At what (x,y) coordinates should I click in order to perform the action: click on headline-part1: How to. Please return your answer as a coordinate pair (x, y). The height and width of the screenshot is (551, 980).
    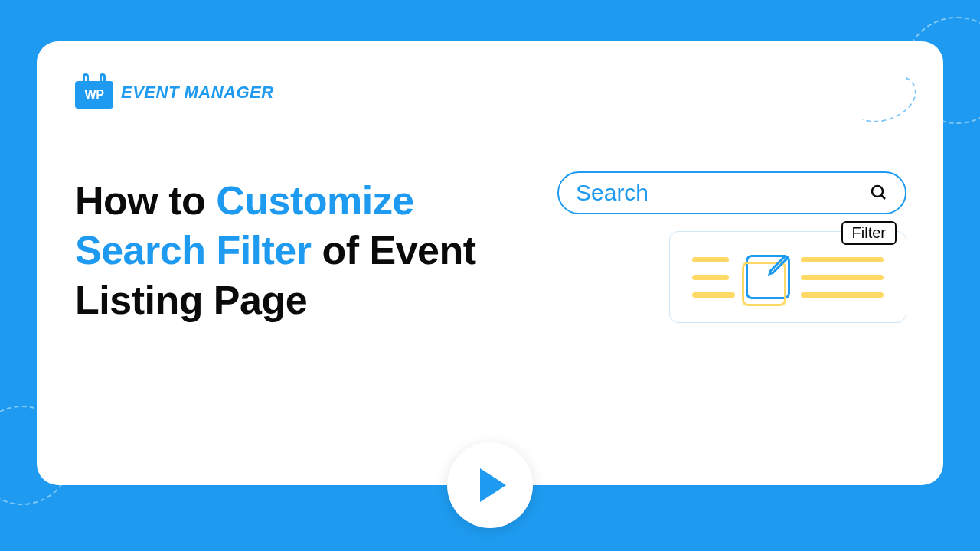
    Looking at the image, I should click on (145, 201).